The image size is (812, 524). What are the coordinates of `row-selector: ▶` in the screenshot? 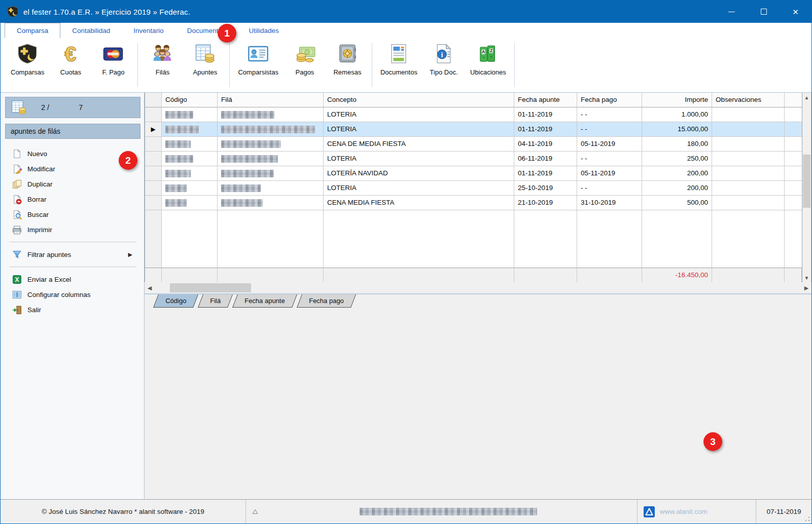 It's located at (153, 130).